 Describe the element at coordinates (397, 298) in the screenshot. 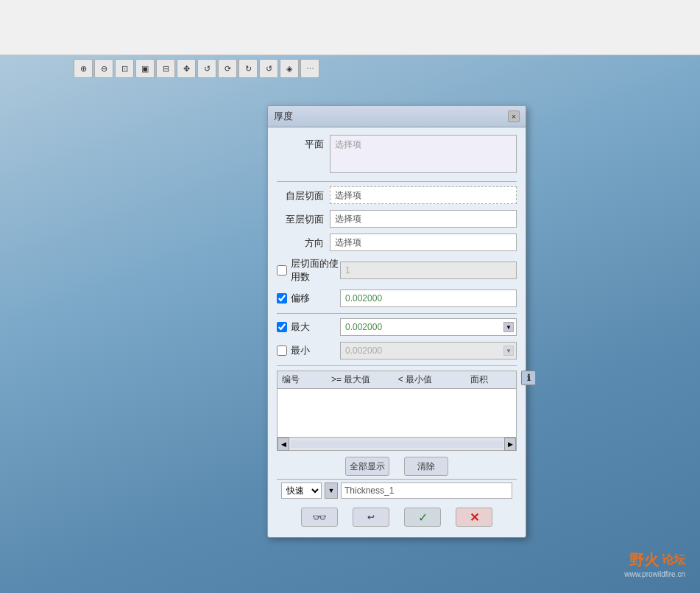

I see `offset-row: 偏移` at that location.